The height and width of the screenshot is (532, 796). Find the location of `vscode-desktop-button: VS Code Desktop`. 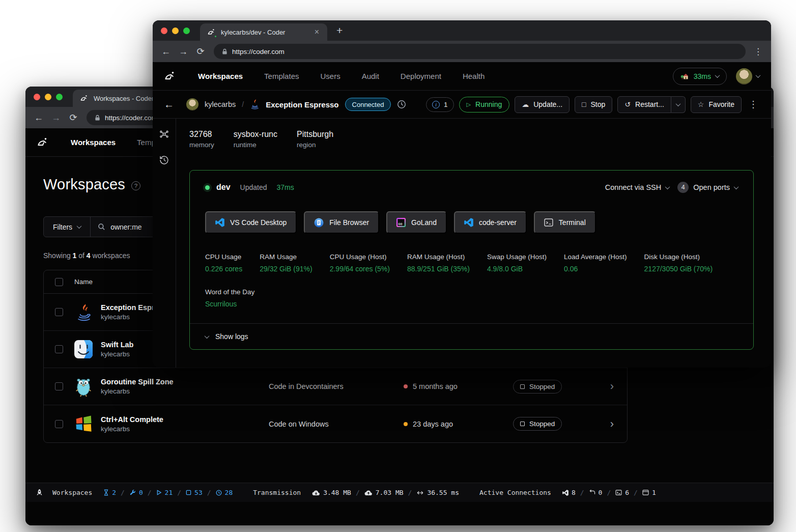

vscode-desktop-button: VS Code Desktop is located at coordinates (251, 222).